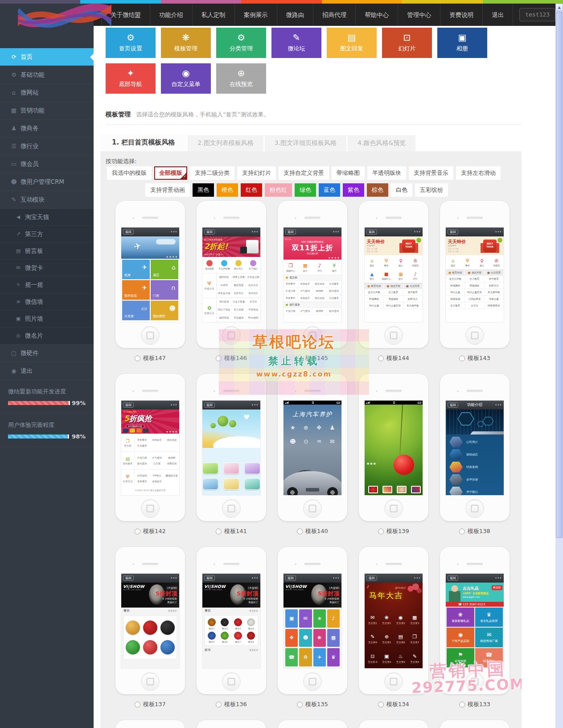 This screenshot has height=728, width=563. I want to click on topnav-item: 私人定制, so click(213, 15).